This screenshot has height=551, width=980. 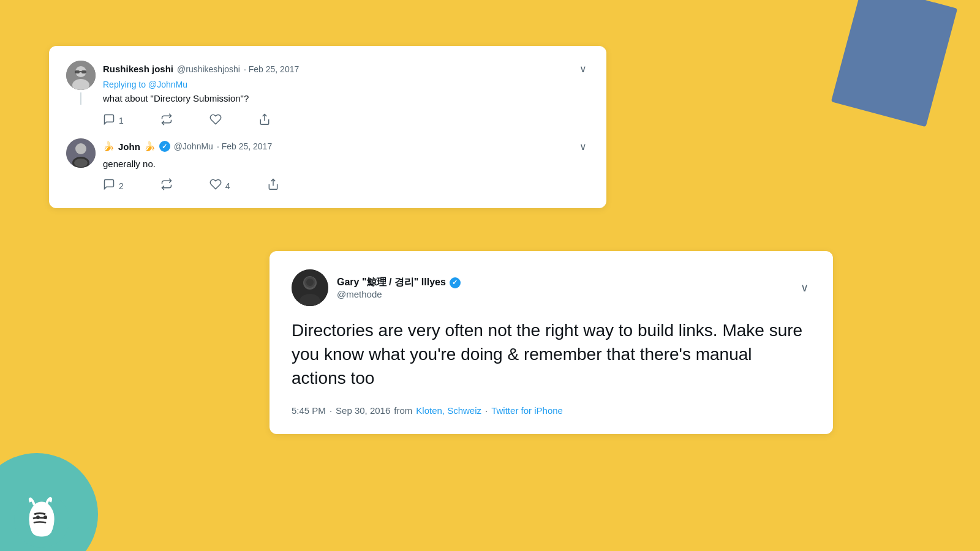 What do you see at coordinates (399, 294) in the screenshot?
I see `tweet-3-author-handle: @methode` at bounding box center [399, 294].